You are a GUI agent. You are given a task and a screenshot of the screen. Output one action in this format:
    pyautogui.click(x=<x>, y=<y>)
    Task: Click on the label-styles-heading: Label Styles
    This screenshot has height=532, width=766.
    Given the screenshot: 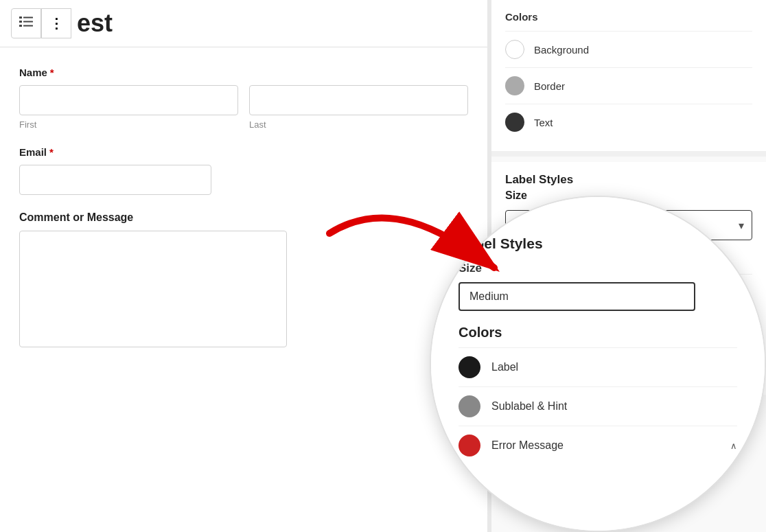 What is the action you would take?
    pyautogui.click(x=629, y=180)
    